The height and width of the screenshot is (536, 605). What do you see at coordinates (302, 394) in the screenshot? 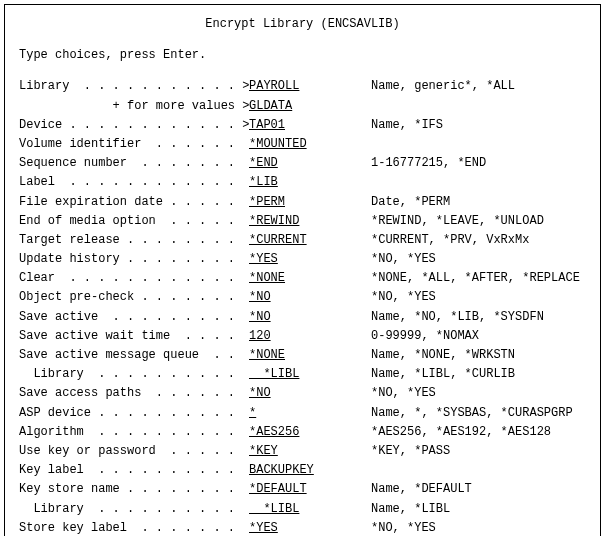
I see `field-row: Save access paths . . . . . . *NO*NO, *Y…` at bounding box center [302, 394].